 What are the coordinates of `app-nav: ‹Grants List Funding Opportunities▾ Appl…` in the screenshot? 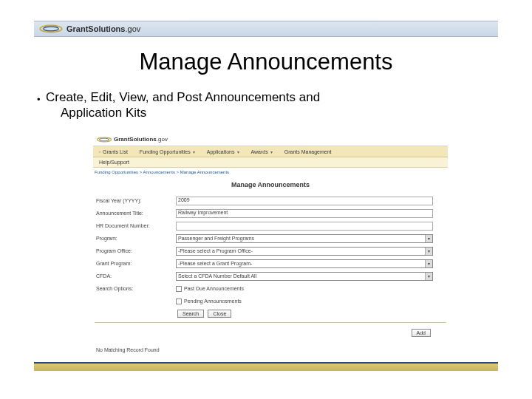 It's located at (270, 152).